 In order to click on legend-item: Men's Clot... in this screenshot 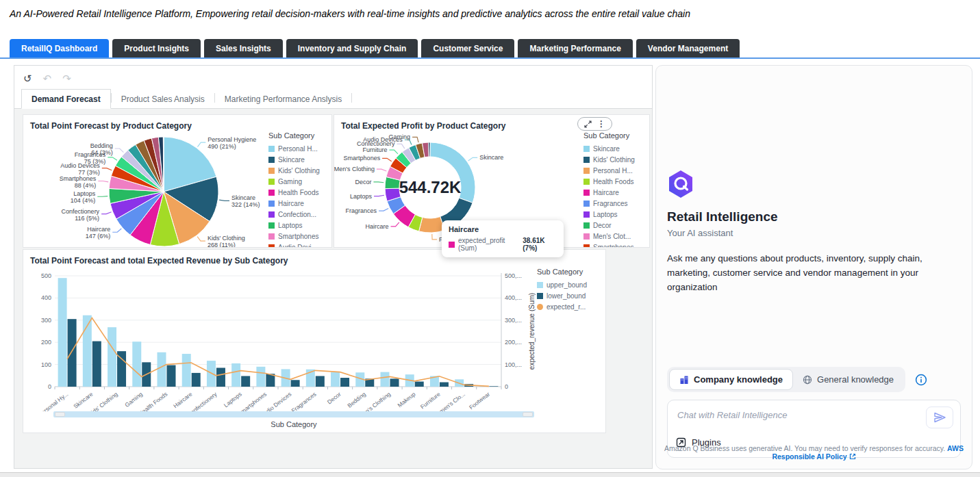, I will do `click(614, 237)`.